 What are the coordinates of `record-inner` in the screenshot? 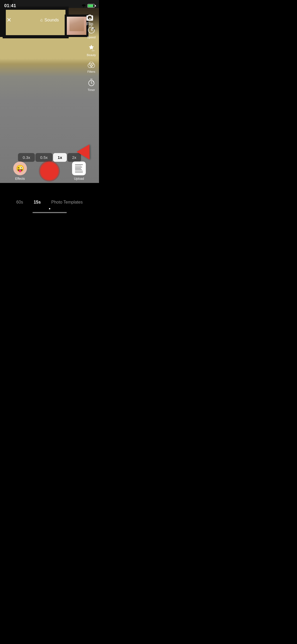 It's located at (49, 171).